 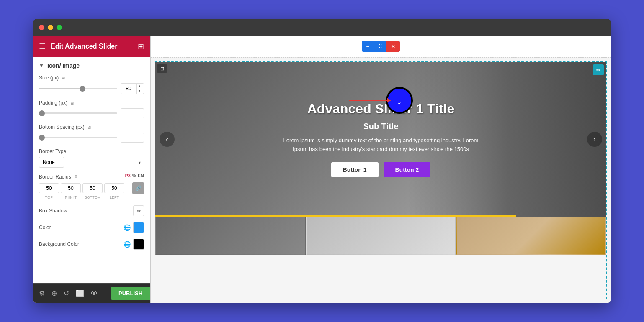 I want to click on br-right-input, so click(x=71, y=188).